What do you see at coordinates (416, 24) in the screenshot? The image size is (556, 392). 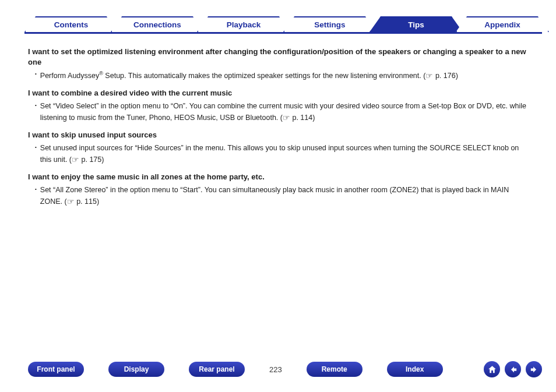 I see `tab-tips: Tips` at bounding box center [416, 24].